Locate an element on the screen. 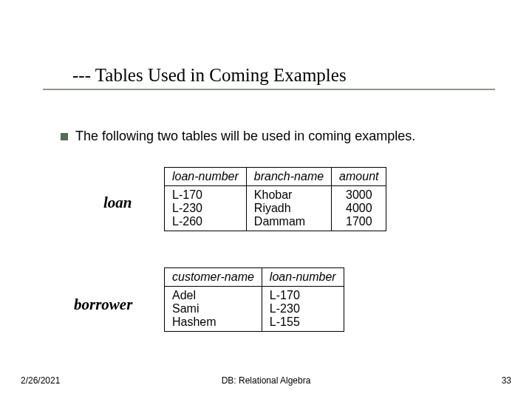  table-header-row: customer-name loan-number is located at coordinates (254, 278).